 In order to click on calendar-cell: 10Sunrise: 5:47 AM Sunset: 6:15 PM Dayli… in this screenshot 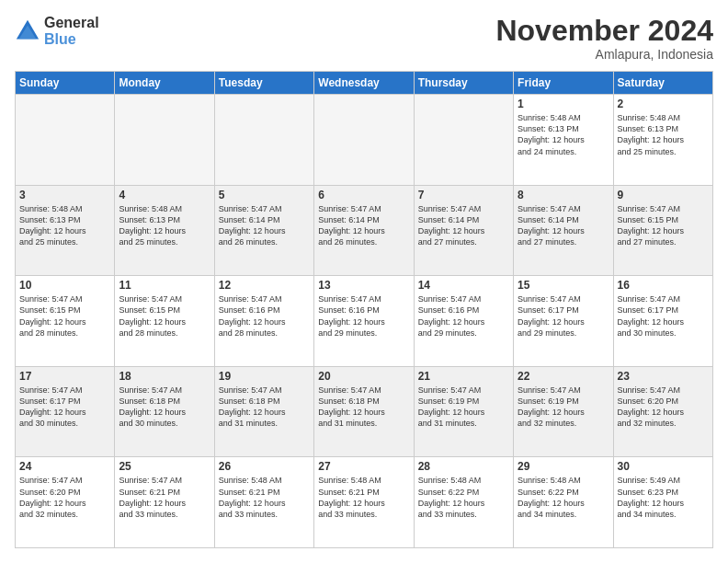, I will do `click(65, 322)`.